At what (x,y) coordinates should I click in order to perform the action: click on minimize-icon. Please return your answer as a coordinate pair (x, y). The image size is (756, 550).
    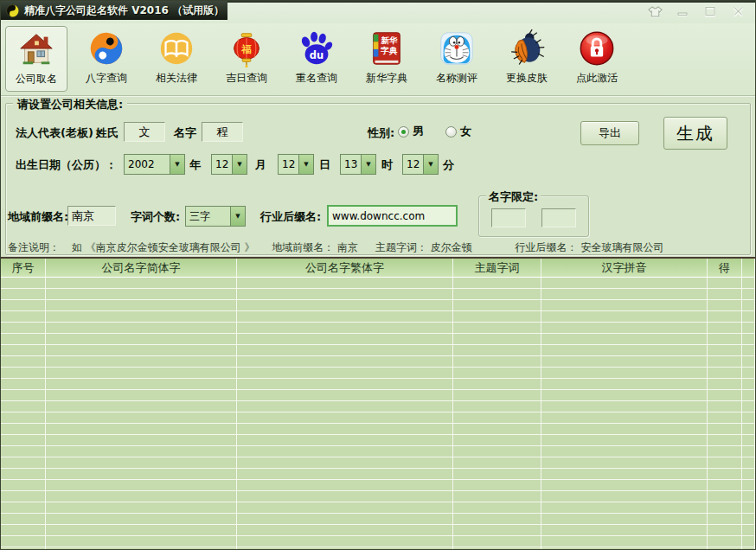
    Looking at the image, I should click on (682, 11).